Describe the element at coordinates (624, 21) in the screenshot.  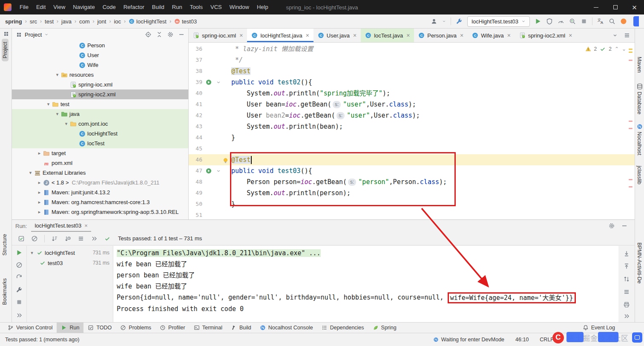
I see `plugin-orange-icon` at that location.